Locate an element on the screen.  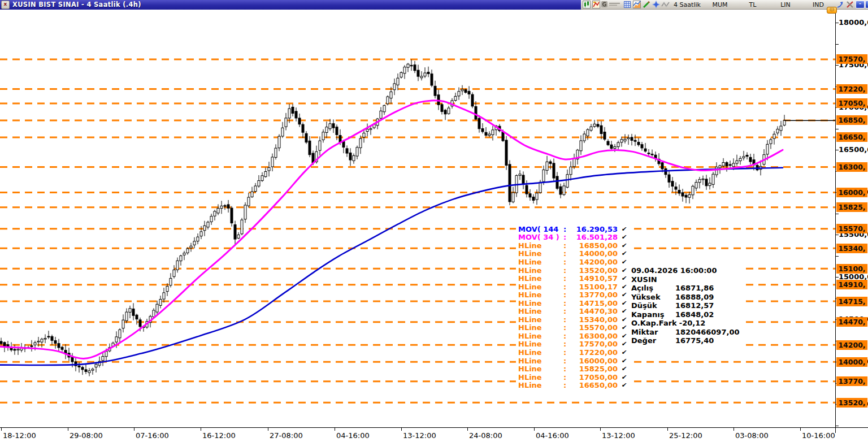
hline-price-badge: 13770, is located at coordinates (852, 381).